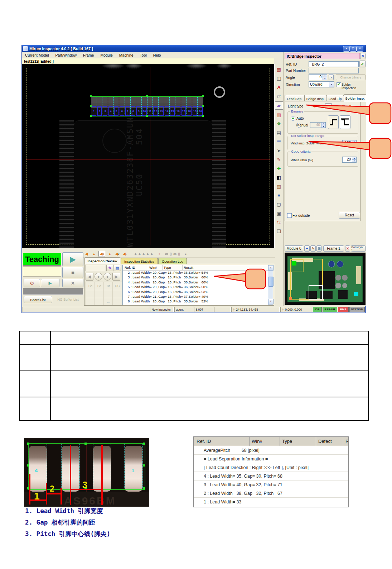 The height and width of the screenshot is (569, 392). I want to click on device-icon: ▯, so click(171, 254).